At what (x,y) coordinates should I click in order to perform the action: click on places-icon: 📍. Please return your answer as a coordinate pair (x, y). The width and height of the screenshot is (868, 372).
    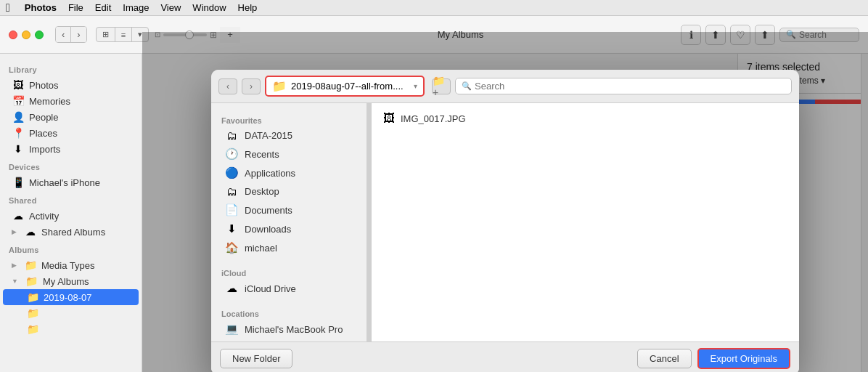
    Looking at the image, I should click on (18, 133).